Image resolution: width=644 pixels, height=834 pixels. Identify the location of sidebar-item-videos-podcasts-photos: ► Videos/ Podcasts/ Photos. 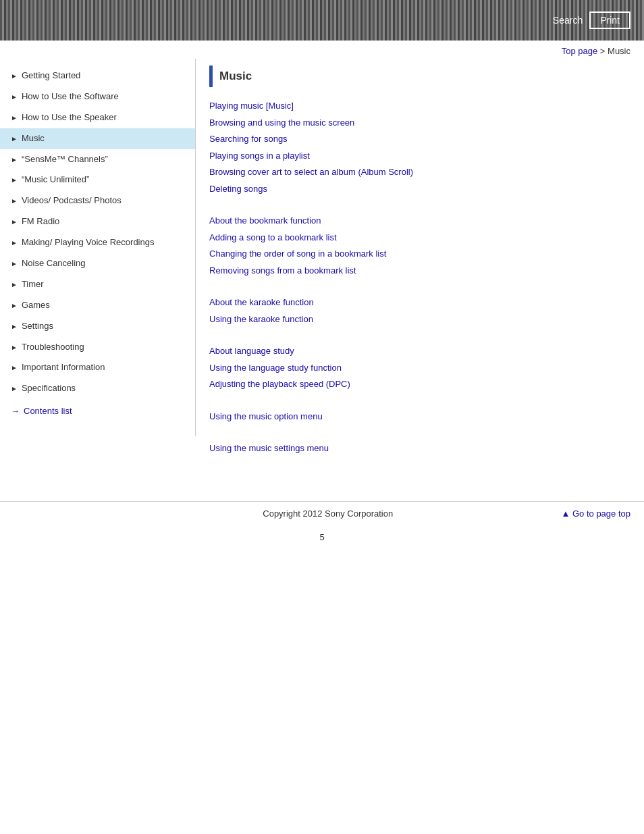
(97, 201).